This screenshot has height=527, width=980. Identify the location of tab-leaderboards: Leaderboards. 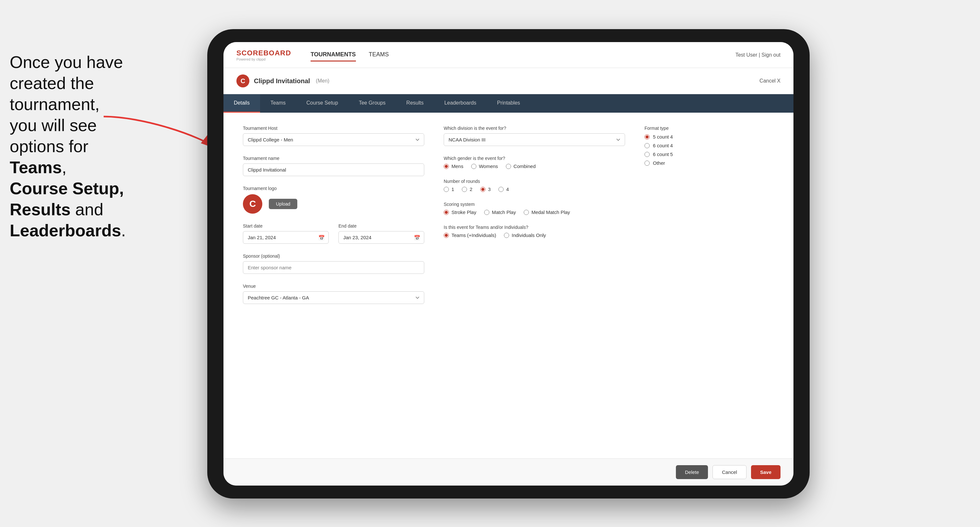
(460, 103).